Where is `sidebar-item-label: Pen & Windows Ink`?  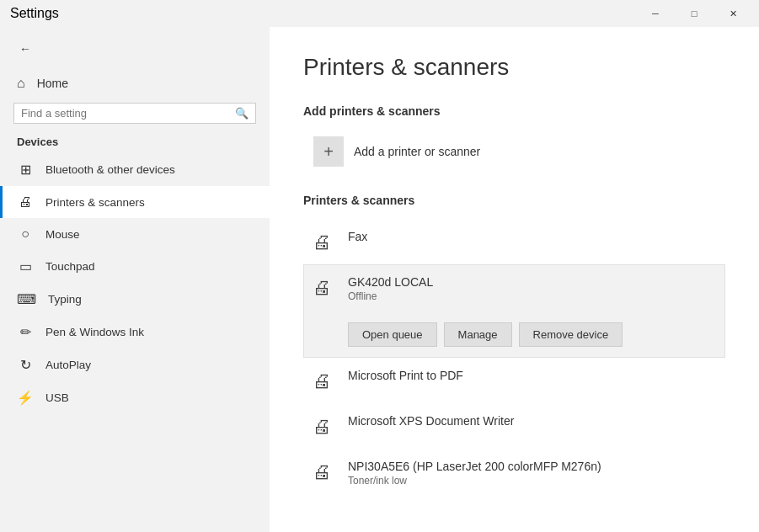
sidebar-item-label: Pen & Windows Ink is located at coordinates (94, 332).